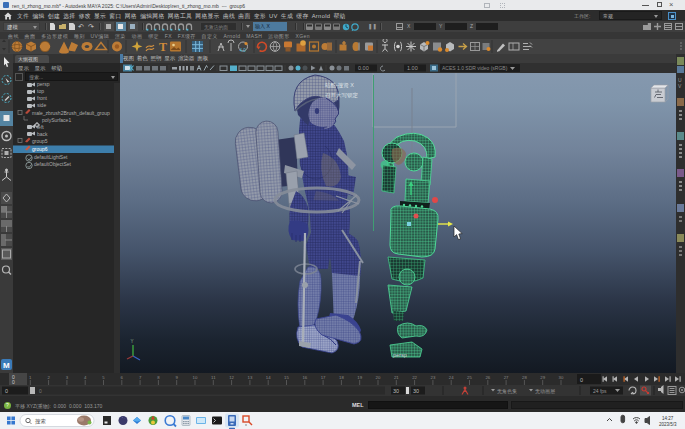  I want to click on svg-text: 4, so click(86, 378).